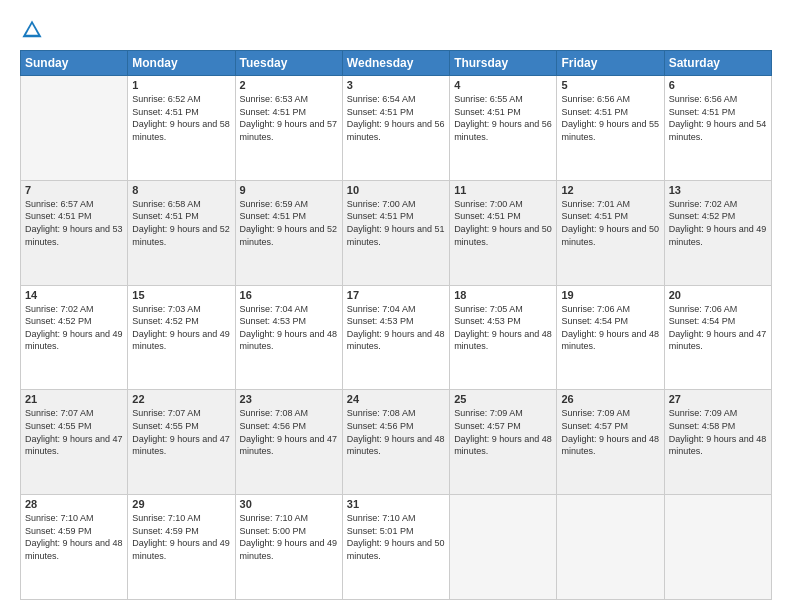 The image size is (792, 612). Describe the element at coordinates (289, 295) in the screenshot. I see `day-number: 16` at that location.